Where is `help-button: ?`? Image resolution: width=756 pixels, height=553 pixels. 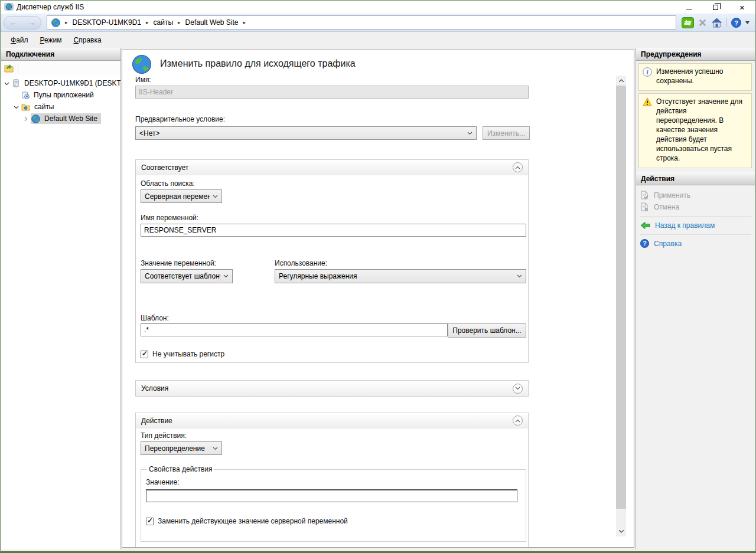
help-button: ? is located at coordinates (736, 22).